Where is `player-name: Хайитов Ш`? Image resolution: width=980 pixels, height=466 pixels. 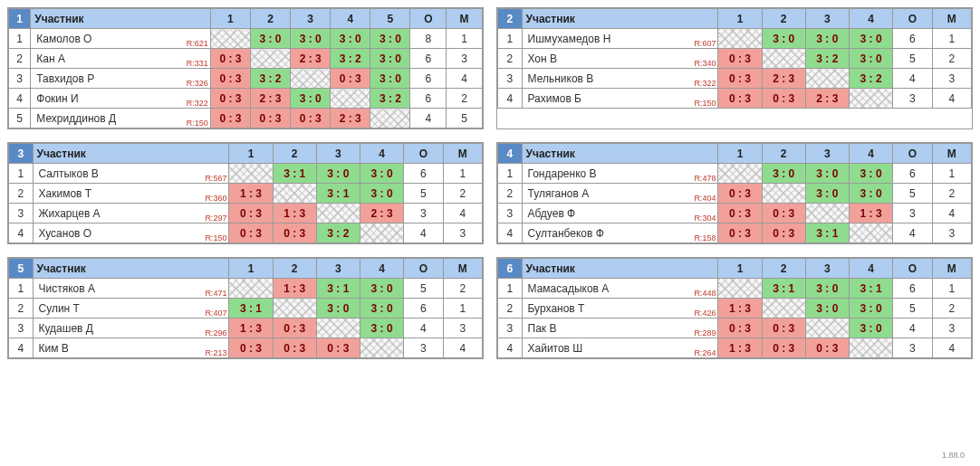 player-name: Хайитов Ш is located at coordinates (556, 348).